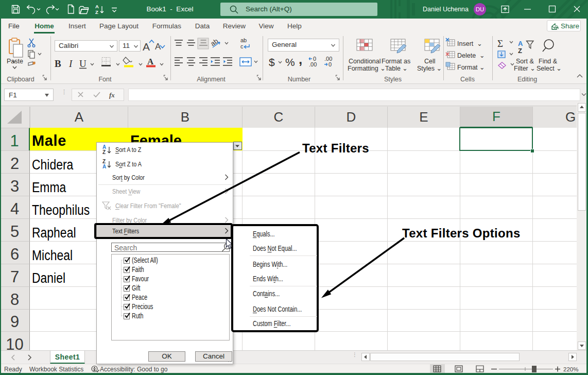  I want to click on svg-text: ab, so click(244, 40).